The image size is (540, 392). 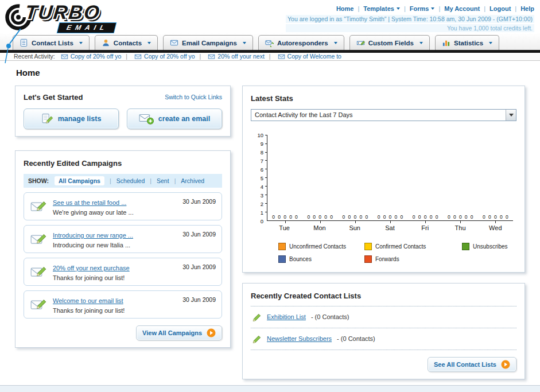 I want to click on top-nav-link-label: Help, so click(x=527, y=9).